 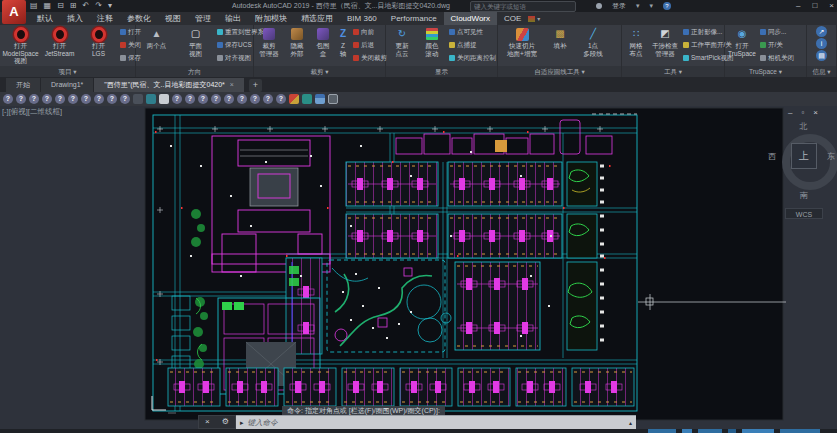 What do you see at coordinates (68, 72) in the screenshot?
I see `panel-label-project: 项目 ▾` at bounding box center [68, 72].